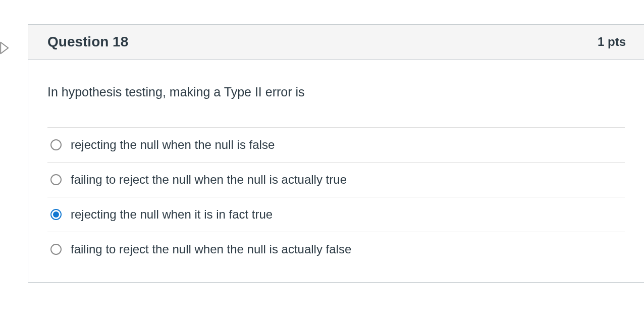  I want to click on answer-text: rejecting the null when the null is fals…, so click(173, 145).